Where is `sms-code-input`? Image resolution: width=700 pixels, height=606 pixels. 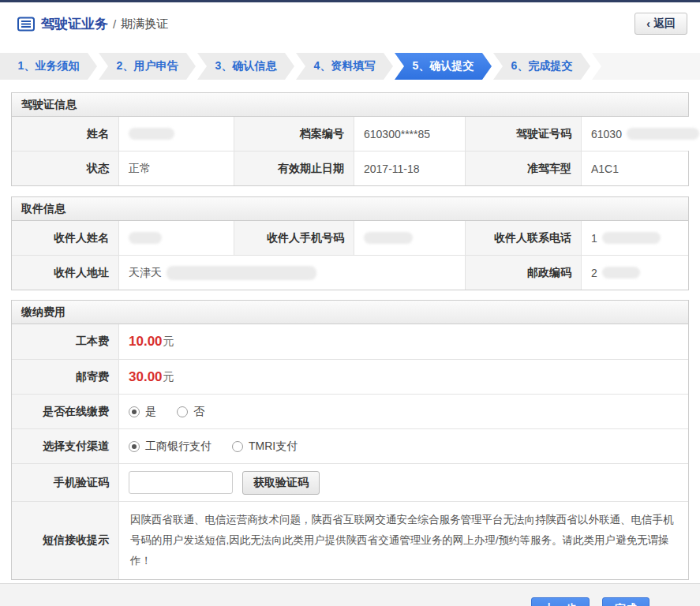
sms-code-input is located at coordinates (181, 483).